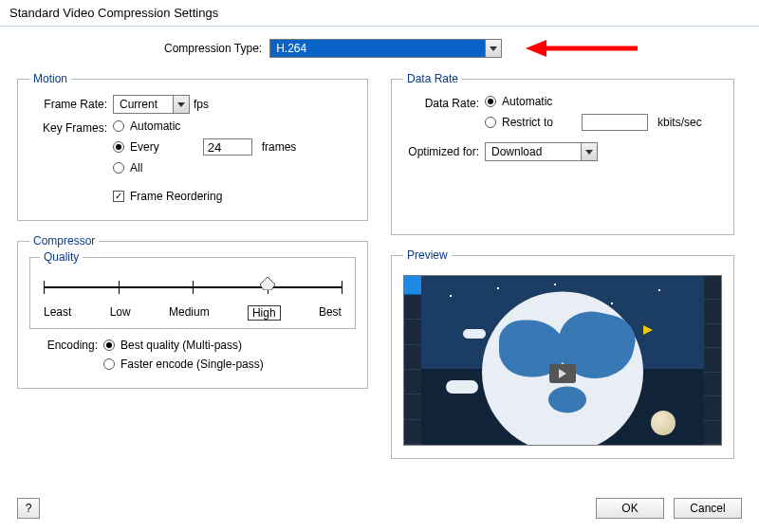 This screenshot has width=759, height=532. What do you see at coordinates (50, 79) in the screenshot?
I see `motion-legend: Motion` at bounding box center [50, 79].